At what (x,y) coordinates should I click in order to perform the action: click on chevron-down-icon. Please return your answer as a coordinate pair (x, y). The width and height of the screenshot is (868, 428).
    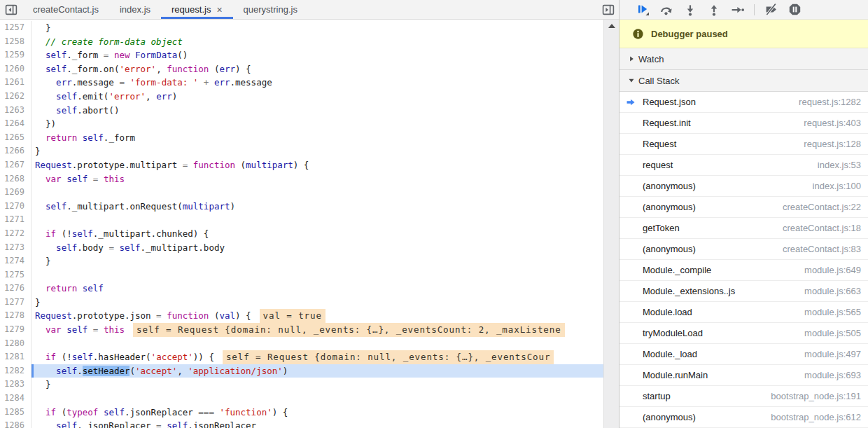
    Looking at the image, I should click on (631, 81).